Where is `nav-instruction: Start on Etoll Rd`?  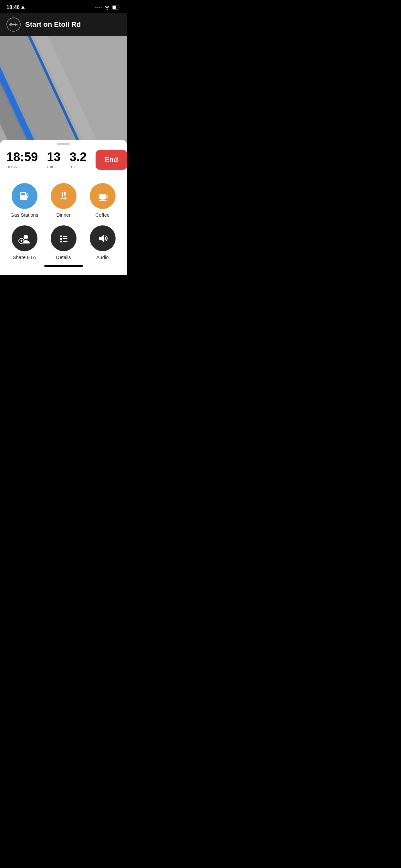
nav-instruction: Start on Etoll Rd is located at coordinates (53, 24).